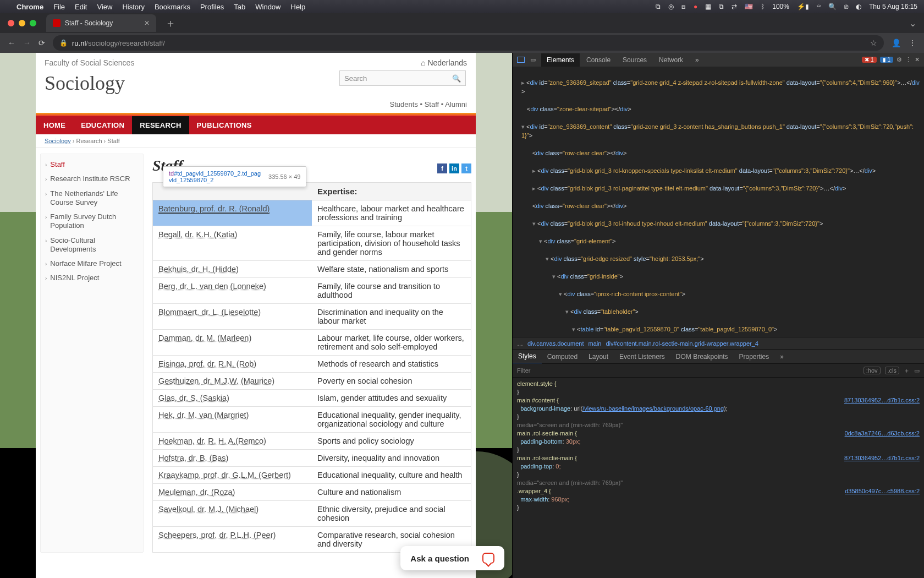 This screenshot has width=924, height=578. I want to click on staff-name-cell: Meuleman, dr. (Roza), so click(233, 492).